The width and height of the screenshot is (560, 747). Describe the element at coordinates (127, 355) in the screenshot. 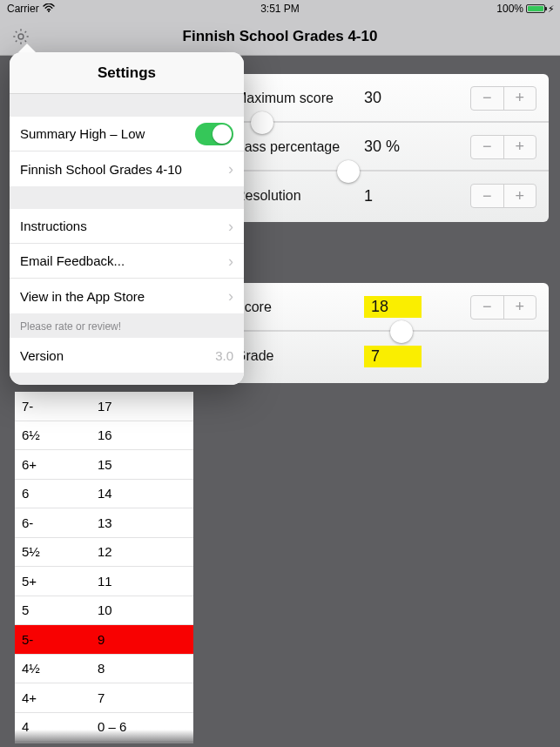

I see `version-row: Version 3.0` at that location.